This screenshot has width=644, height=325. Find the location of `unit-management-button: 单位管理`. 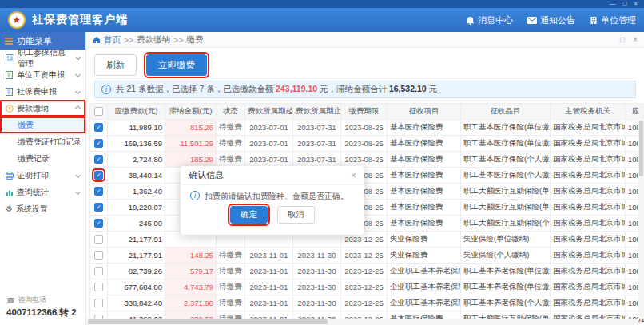

unit-management-button: 单位管理 is located at coordinates (613, 21).